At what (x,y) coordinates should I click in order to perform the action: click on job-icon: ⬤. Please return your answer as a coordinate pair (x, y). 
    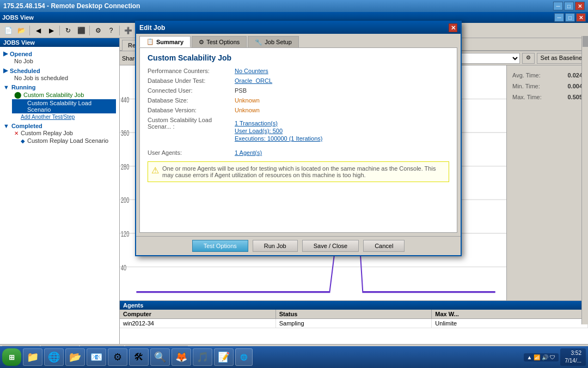
    Looking at the image, I should click on (17, 95).